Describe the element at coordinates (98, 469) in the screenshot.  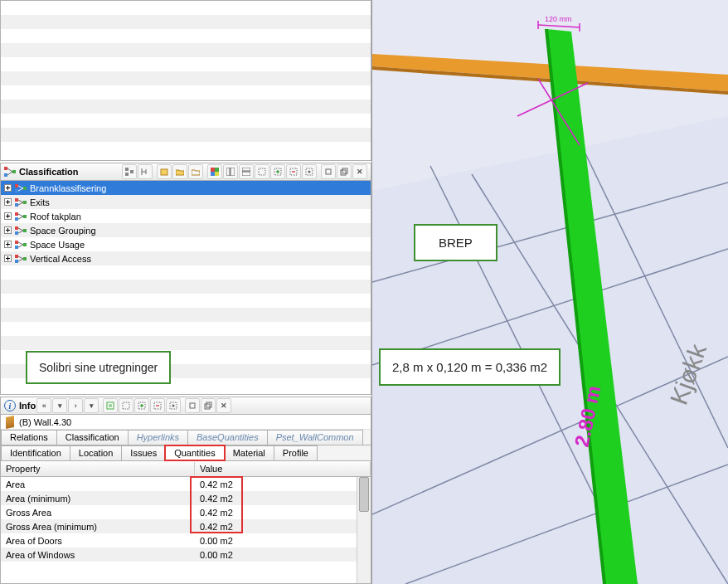
I see `col-property: Property` at that location.